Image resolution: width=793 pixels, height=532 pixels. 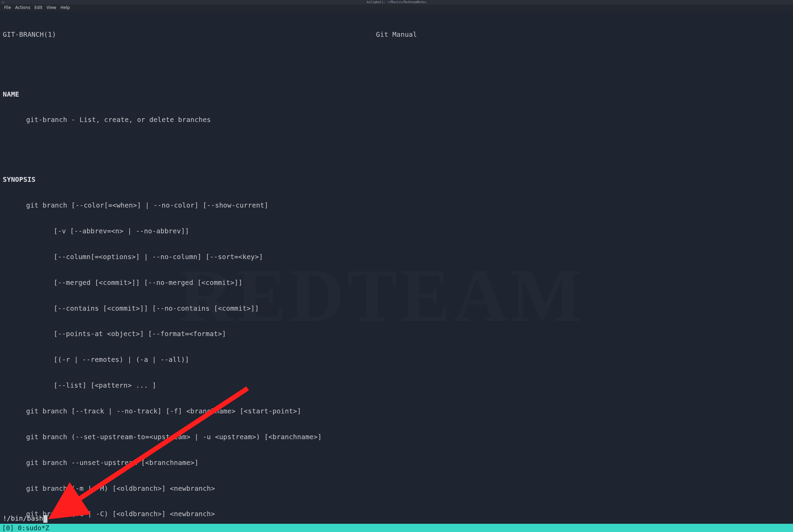 I want to click on synopsis-line: [-v [--abbrev=<n> | --no-abbrev]], so click(x=396, y=232).